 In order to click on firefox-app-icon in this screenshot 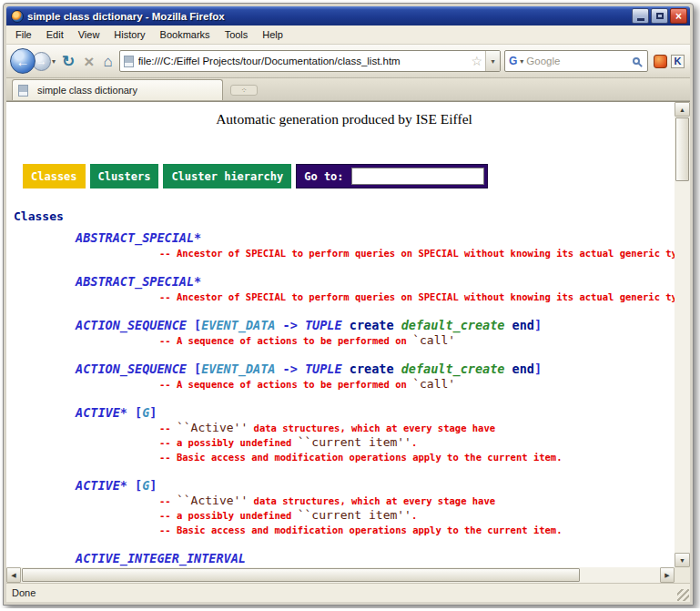, I will do `click(17, 16)`.